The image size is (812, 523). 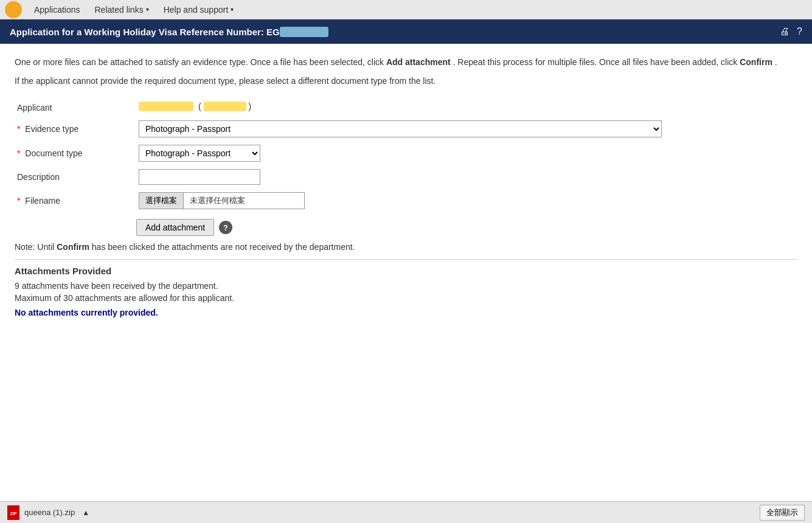 I want to click on reference-number-redacted, so click(x=304, y=32).